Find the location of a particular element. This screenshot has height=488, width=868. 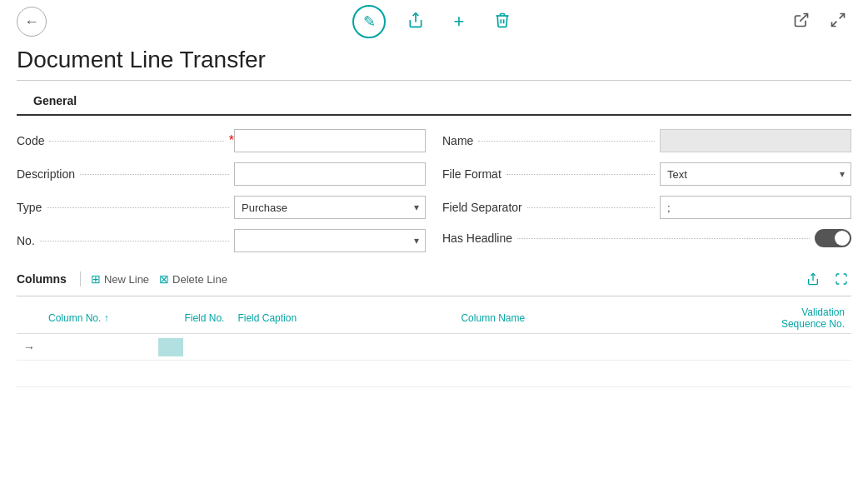

column-no-input is located at coordinates (73, 346).